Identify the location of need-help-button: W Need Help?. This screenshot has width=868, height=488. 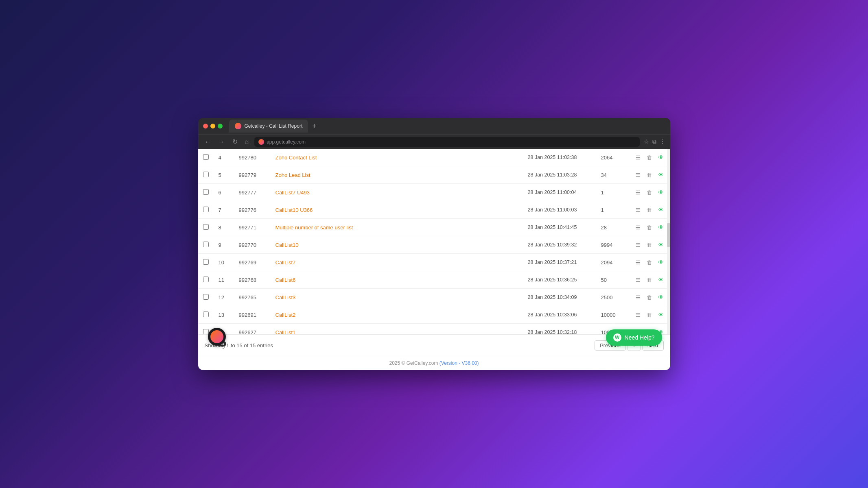
(634, 338).